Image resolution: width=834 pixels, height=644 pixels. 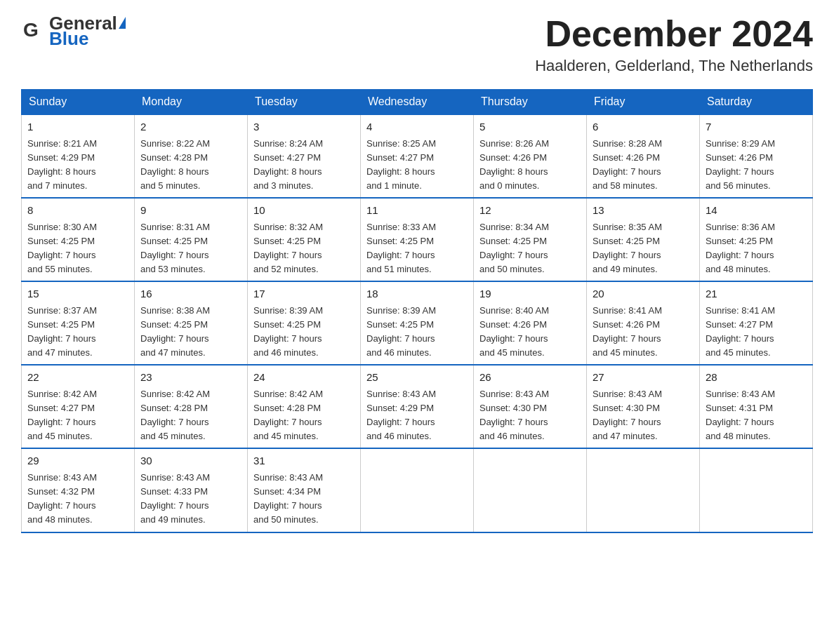 I want to click on day-number: 12, so click(x=530, y=210).